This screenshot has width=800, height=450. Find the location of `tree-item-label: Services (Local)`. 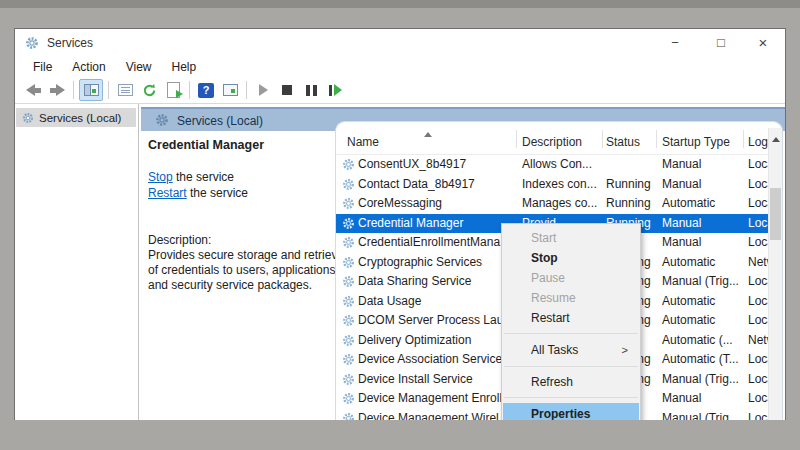

tree-item-label: Services (Local) is located at coordinates (80, 118).